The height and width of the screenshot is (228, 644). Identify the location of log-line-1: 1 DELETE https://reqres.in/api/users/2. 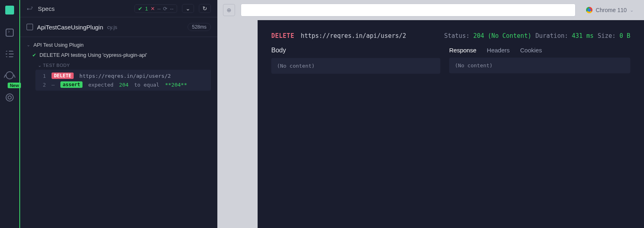
(123, 76).